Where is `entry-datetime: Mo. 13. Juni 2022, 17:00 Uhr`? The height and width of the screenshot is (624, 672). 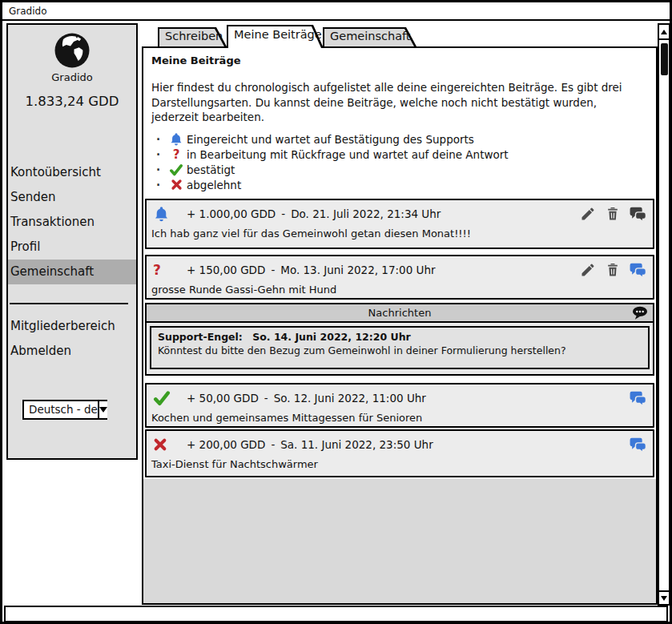 entry-datetime: Mo. 13. Juni 2022, 17:00 Uhr is located at coordinates (357, 270).